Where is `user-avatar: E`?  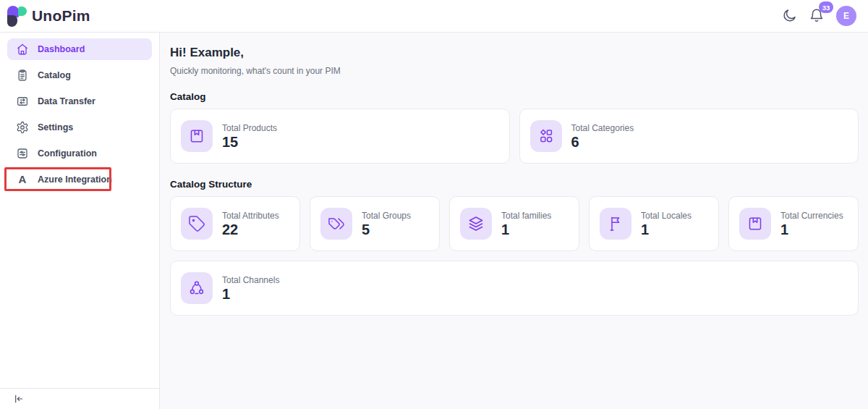 user-avatar: E is located at coordinates (846, 16).